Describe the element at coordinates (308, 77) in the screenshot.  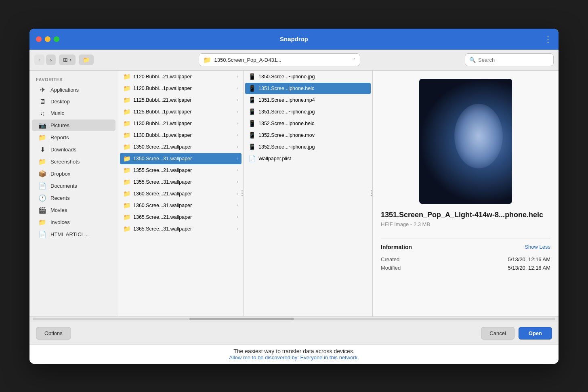
I see `list-item: 📱 1350.Scree...~iphone.jpg` at that location.